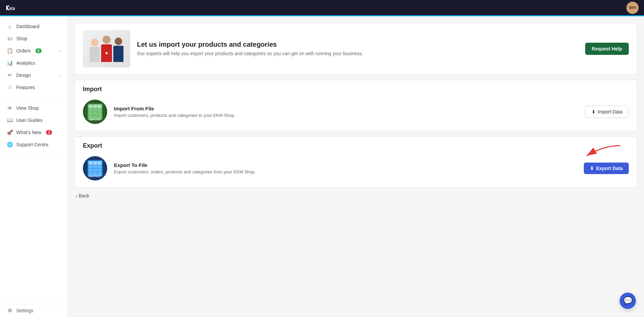  Describe the element at coordinates (95, 168) in the screenshot. I see `export-icon-wrap: EXPORT` at that location.